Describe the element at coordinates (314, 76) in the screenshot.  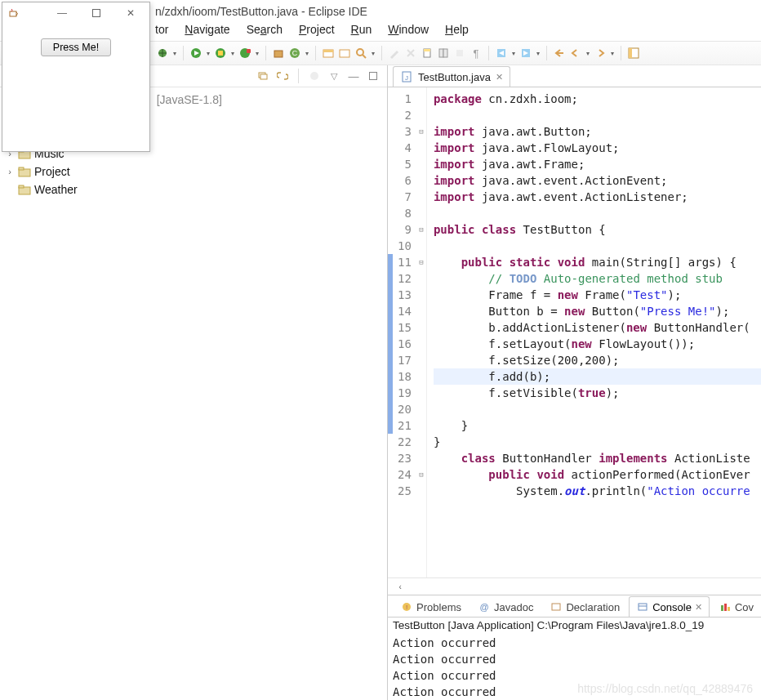
I see `focus-task-icon` at that location.